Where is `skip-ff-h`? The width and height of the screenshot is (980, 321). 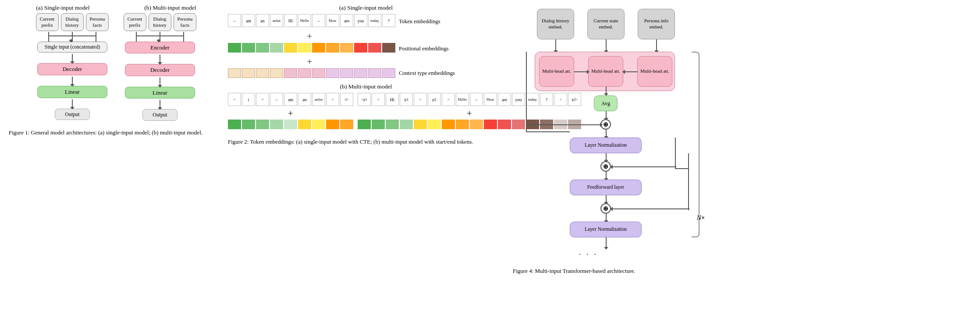
skip-ff-h is located at coordinates (644, 167).